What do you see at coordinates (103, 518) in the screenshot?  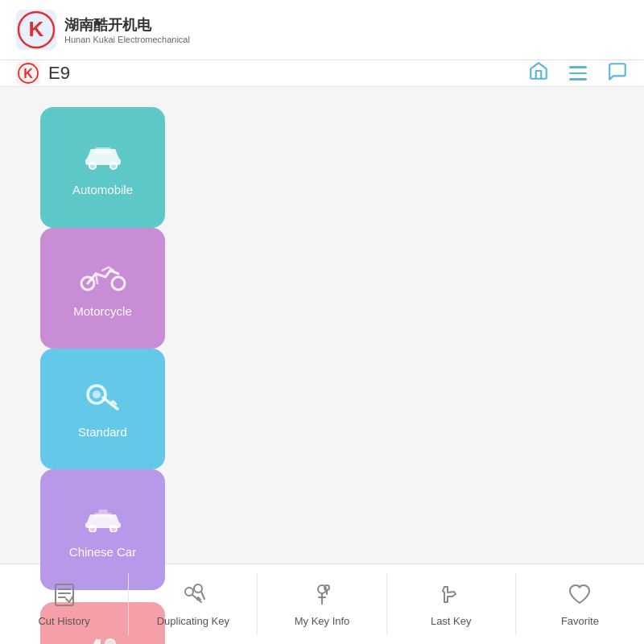 I see `chinese-car-icon` at bounding box center [103, 518].